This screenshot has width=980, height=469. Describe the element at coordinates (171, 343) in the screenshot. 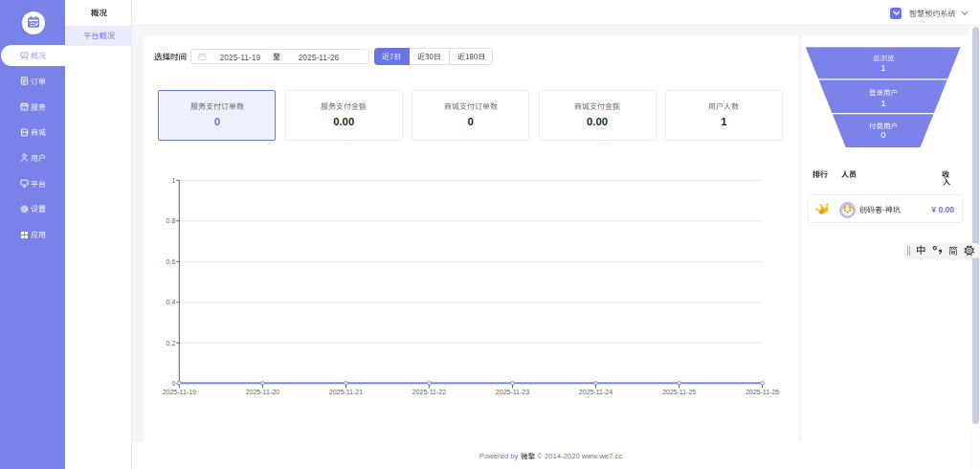

I see `svg-text: 0.2` at that location.